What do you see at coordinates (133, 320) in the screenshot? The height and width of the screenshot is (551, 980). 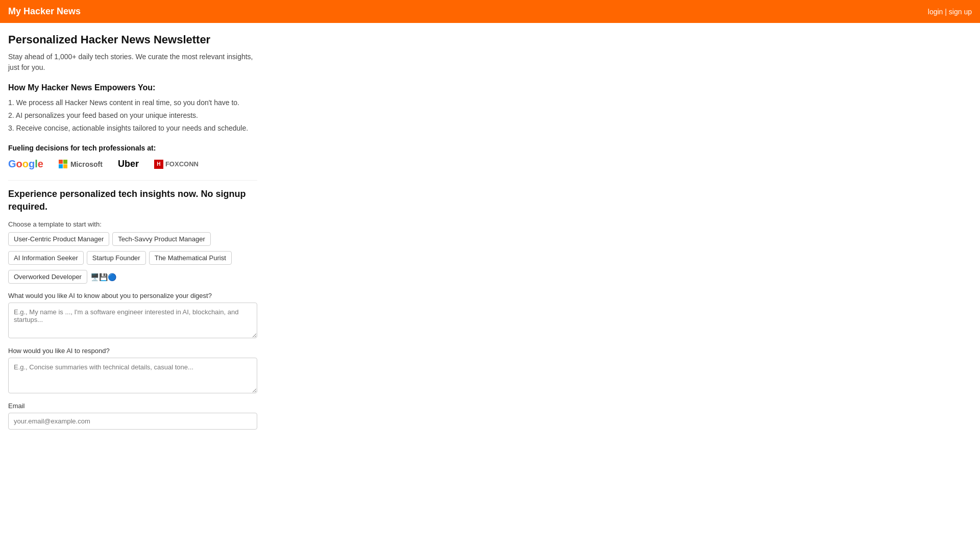 I see `personalize-textarea` at bounding box center [133, 320].